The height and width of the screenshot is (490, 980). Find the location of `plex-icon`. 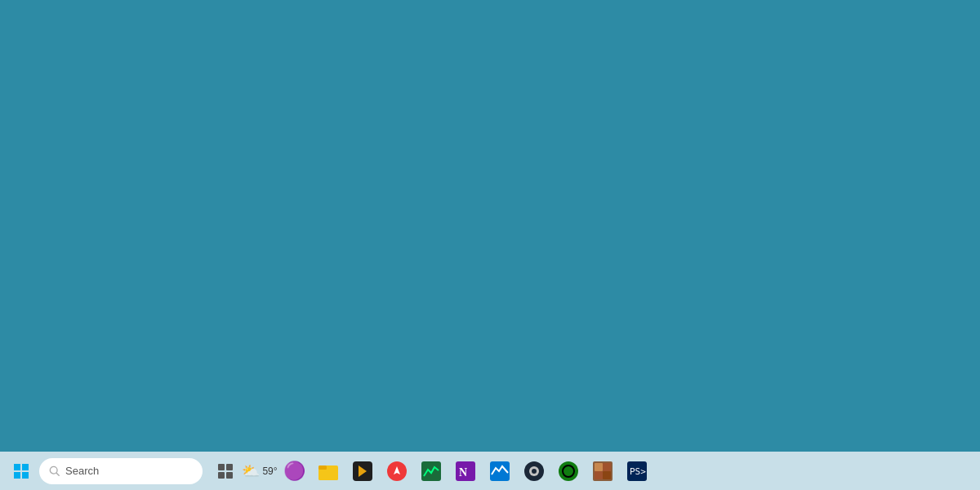

plex-icon is located at coordinates (363, 471).